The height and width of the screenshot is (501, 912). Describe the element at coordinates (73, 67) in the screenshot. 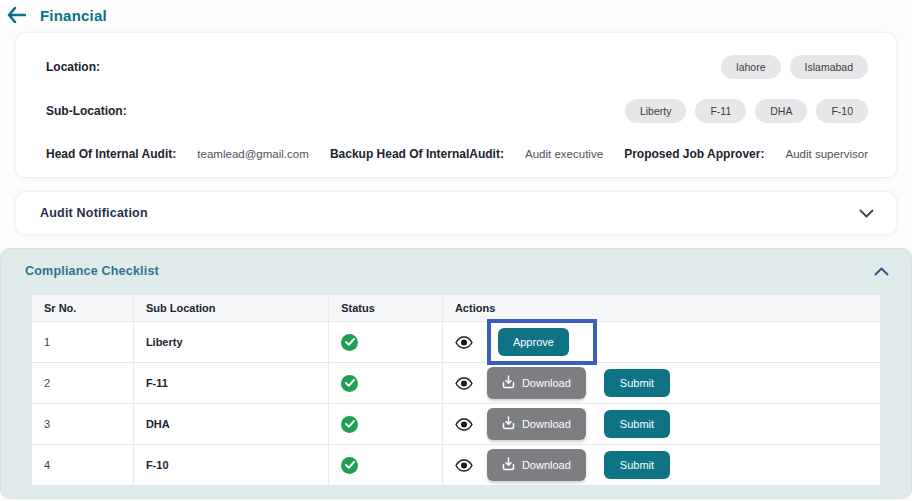

I see `location-label: Location:` at that location.